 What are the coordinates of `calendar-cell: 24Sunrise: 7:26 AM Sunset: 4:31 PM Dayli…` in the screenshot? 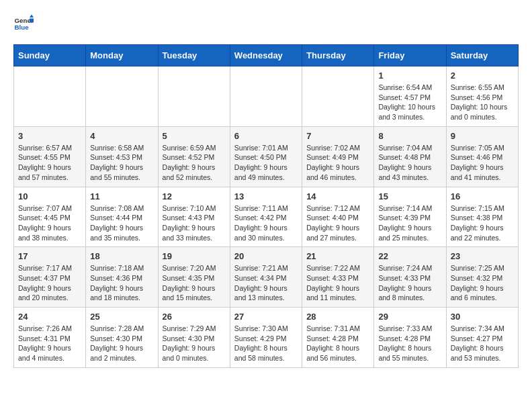 It's located at (50, 338).